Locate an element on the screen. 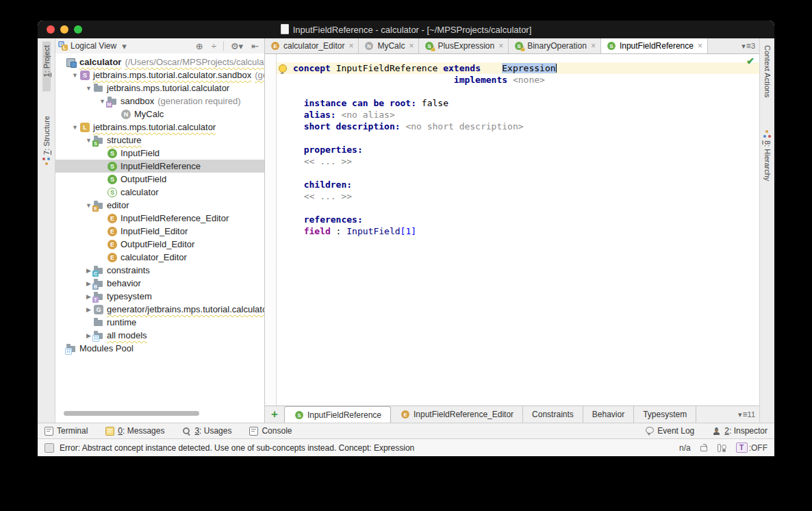  tree-item: SInputFieldReference is located at coordinates (160, 166).